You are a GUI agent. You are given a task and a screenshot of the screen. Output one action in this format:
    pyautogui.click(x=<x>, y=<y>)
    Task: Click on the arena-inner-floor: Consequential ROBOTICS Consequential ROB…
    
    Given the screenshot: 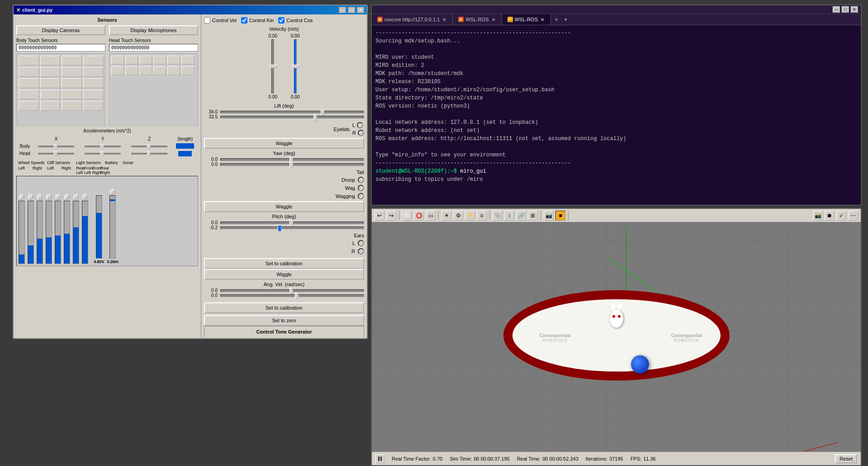 What is the action you would take?
    pyautogui.click(x=617, y=335)
    